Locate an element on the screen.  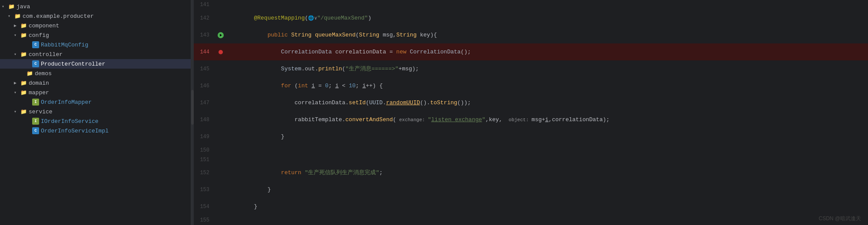
label-service: service is located at coordinates (41, 112).